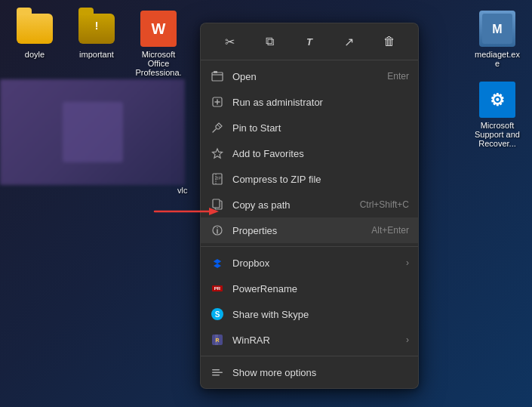  What do you see at coordinates (229, 42) in the screenshot?
I see `cut-icon: ✂` at bounding box center [229, 42].